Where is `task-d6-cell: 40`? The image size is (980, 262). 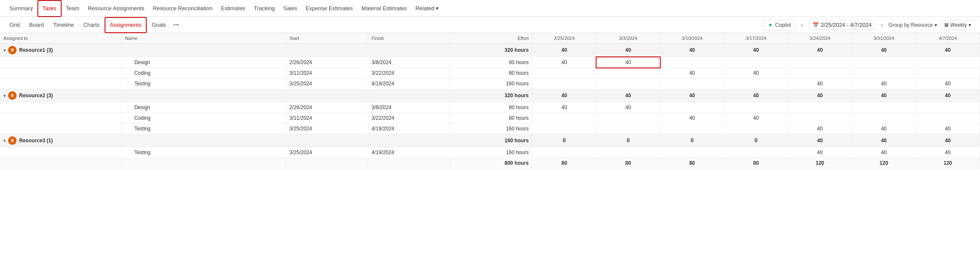
task-d6-cell: 40 is located at coordinates (884, 153).